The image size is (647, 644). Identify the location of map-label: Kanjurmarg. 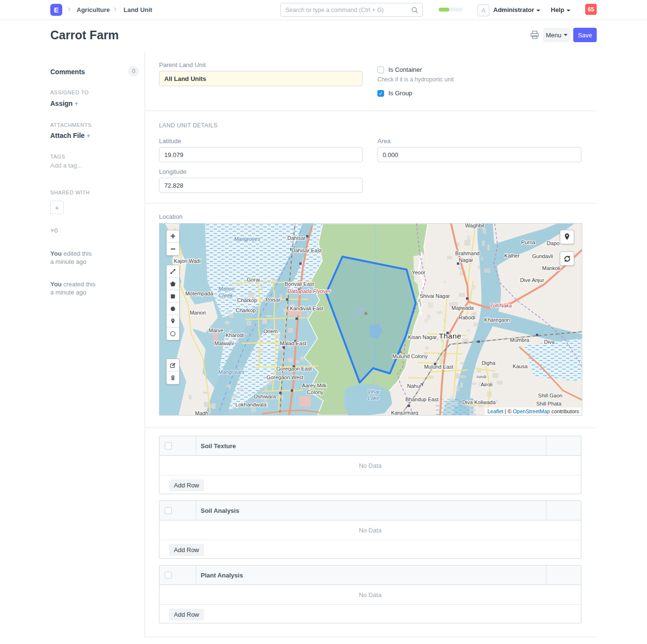
(405, 413).